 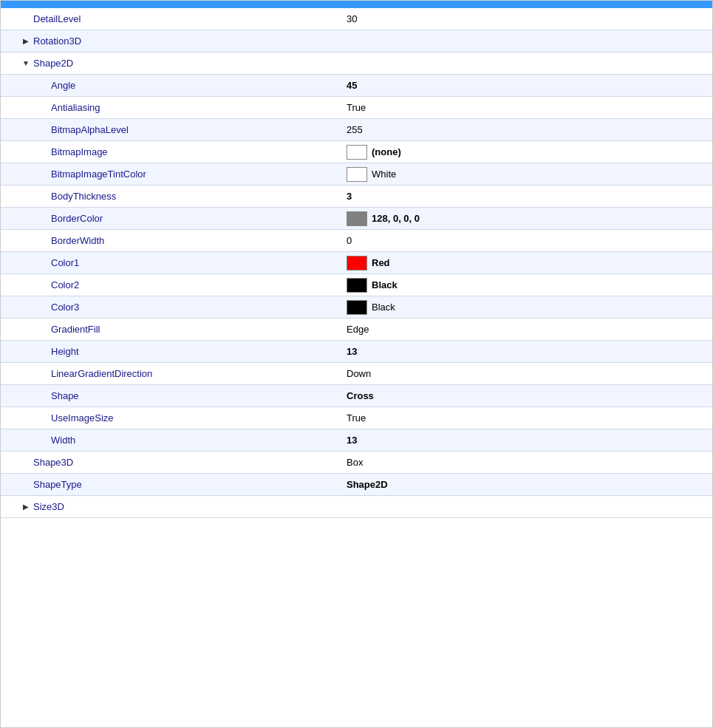 What do you see at coordinates (77, 219) in the screenshot?
I see `label-border-color: BorderColor` at bounding box center [77, 219].